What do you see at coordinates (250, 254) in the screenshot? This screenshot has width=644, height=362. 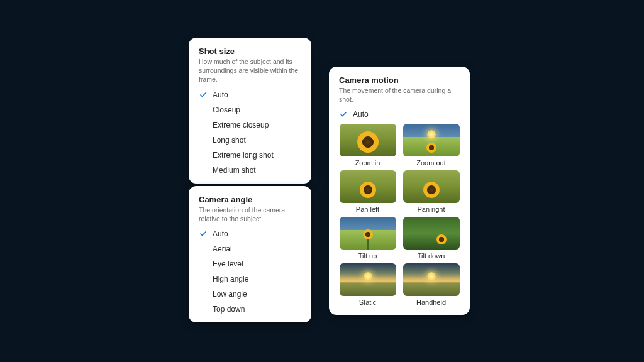 I see `camera-angle-panel: Camera angle The orientation of the came…` at bounding box center [250, 254].